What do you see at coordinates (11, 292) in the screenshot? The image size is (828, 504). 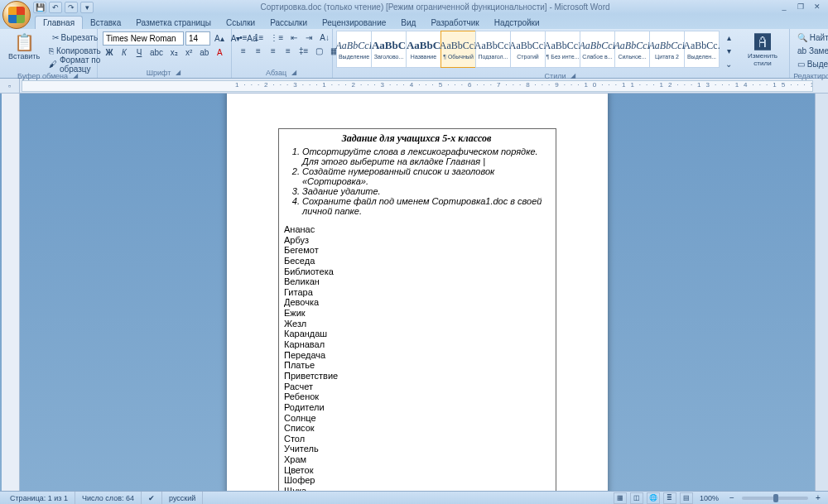 I see `vertical-ruler` at bounding box center [11, 292].